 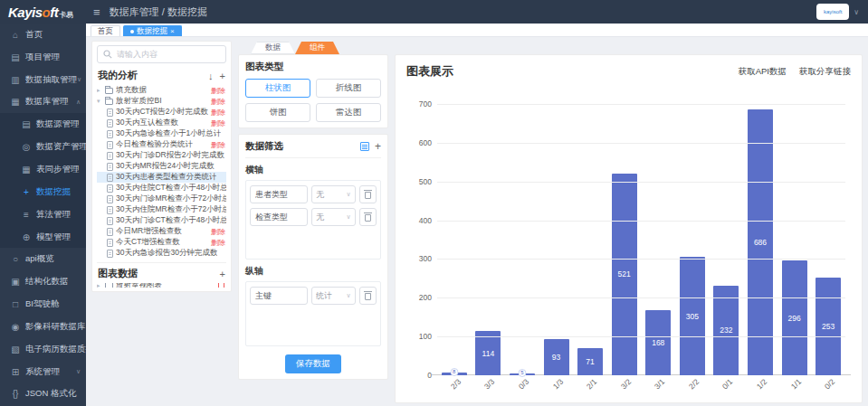 What do you see at coordinates (171, 188) in the screenshot?
I see `tree-item-label: 30天内住院CT检查小于48小时总计` at bounding box center [171, 188].